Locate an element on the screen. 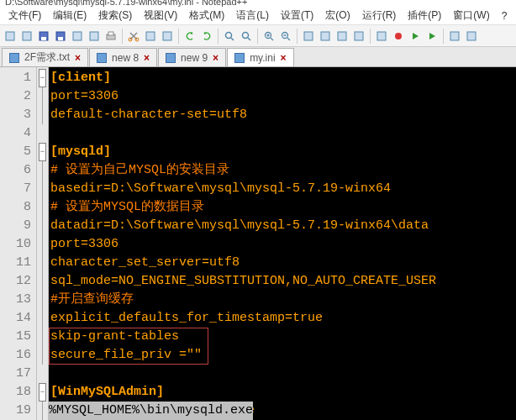 This screenshot has width=516, height=420. new-button is located at coordinates (10, 36).